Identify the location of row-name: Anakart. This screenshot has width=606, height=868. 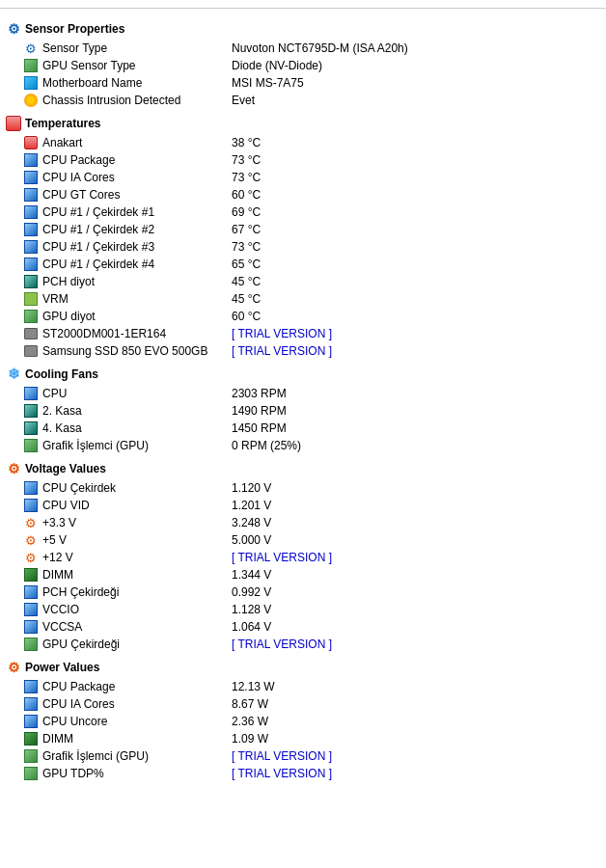
(137, 143).